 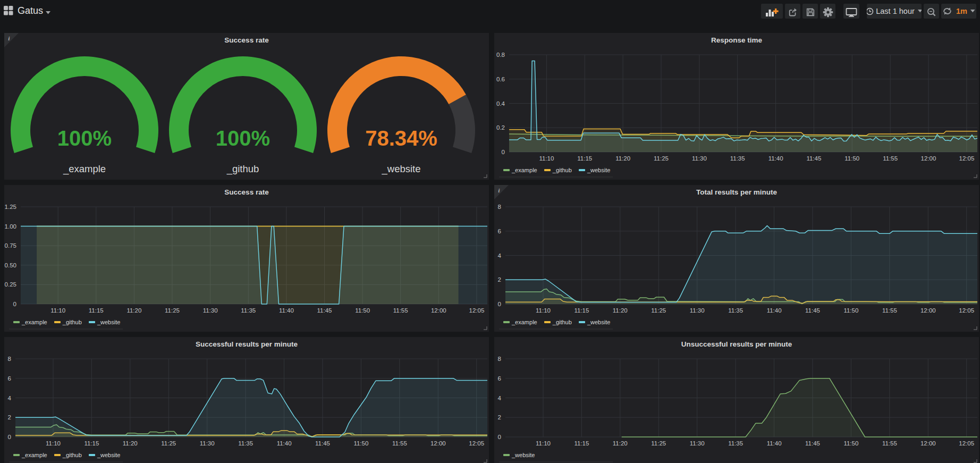 What do you see at coordinates (243, 169) in the screenshot?
I see `svg-text: _github` at bounding box center [243, 169].